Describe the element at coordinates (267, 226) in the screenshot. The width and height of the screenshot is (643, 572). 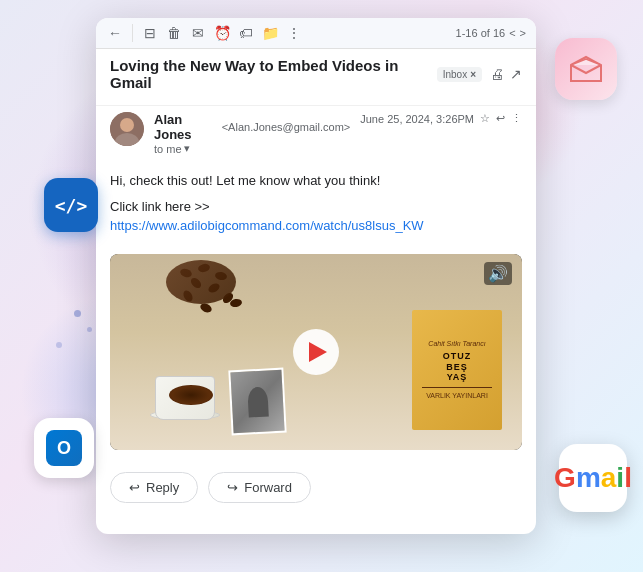
I see `email-link: https://www.adilobigcommand.com/watch/us…` at that location.